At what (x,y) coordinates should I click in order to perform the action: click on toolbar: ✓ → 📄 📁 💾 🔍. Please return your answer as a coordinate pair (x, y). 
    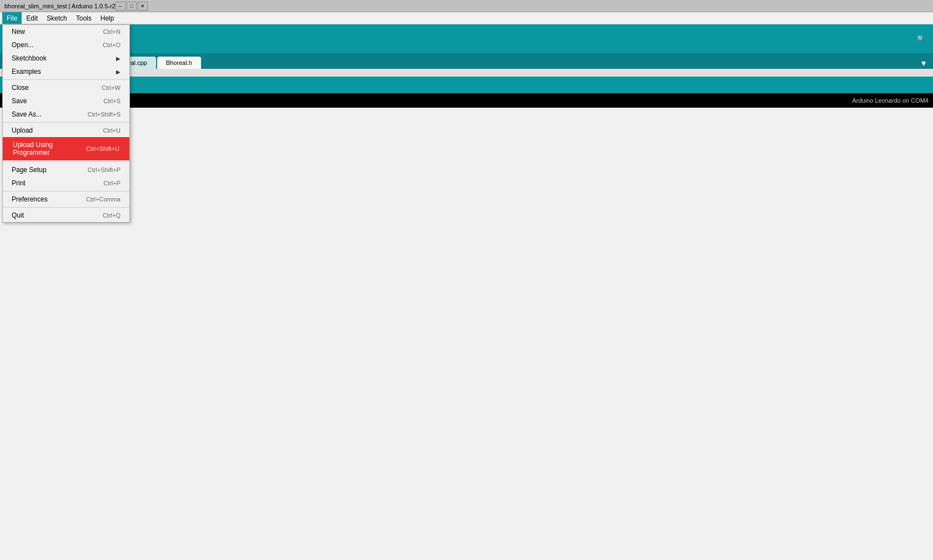
    Looking at the image, I should click on (466, 39).